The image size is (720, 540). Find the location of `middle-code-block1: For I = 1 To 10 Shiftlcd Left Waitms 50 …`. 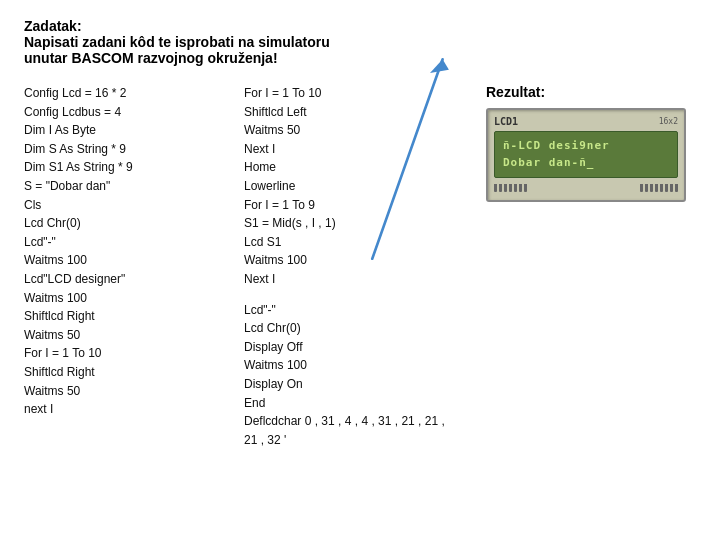

middle-code-block1: For I = 1 To 10 Shiftlcd Left Waitms 50 … is located at coordinates (355, 186).